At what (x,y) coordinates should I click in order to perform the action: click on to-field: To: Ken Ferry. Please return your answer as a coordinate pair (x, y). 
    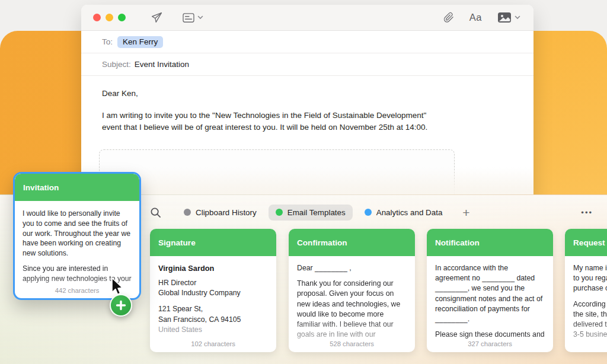
    Looking at the image, I should click on (307, 42).